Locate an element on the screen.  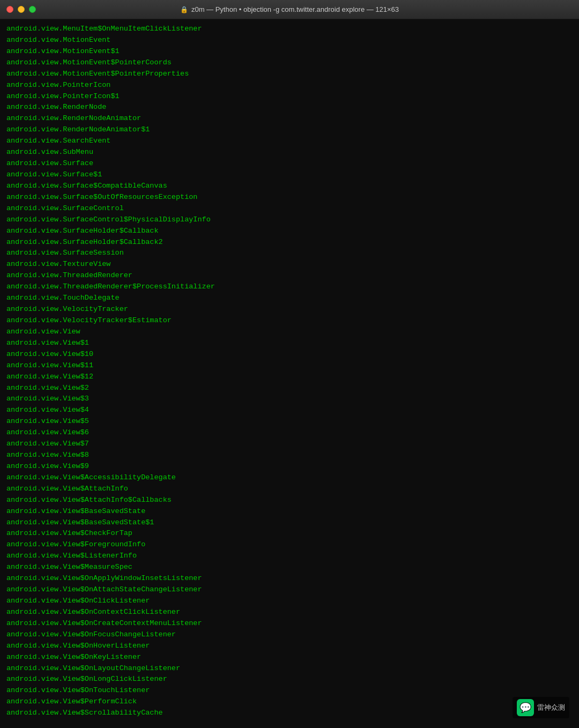
close-button is located at coordinates (10, 10).